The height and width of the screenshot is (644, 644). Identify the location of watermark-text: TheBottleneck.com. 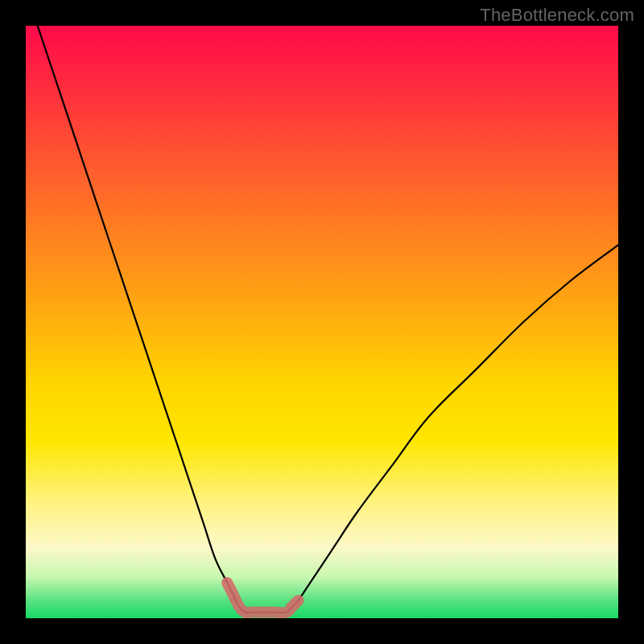
(557, 15).